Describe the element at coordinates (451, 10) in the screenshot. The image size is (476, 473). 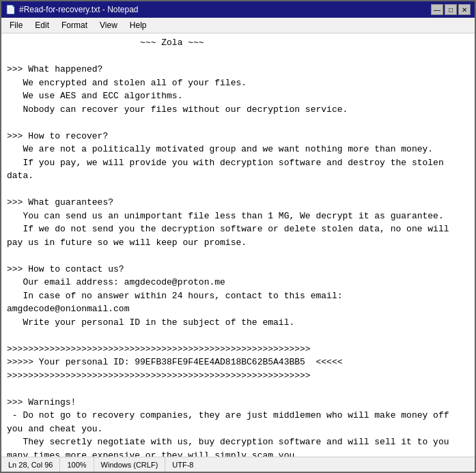
I see `window-controls: — □ ✕` at that location.